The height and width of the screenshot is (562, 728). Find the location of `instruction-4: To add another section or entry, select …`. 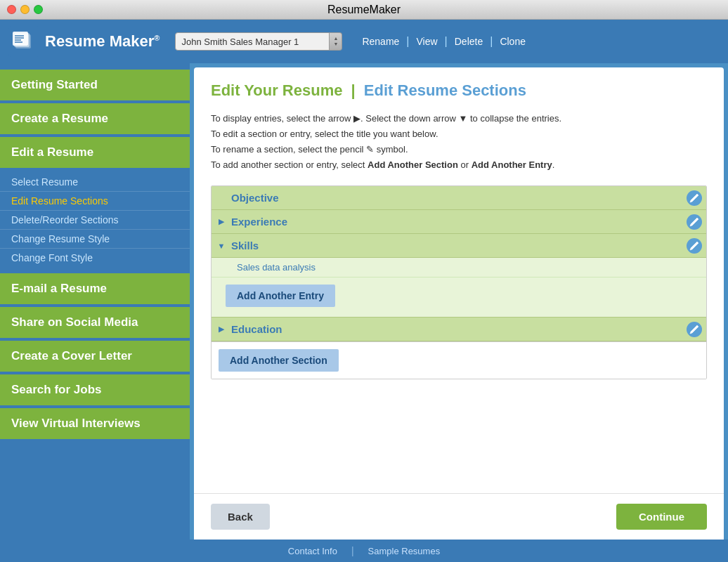

instruction-4: To add another section or entry, select … is located at coordinates (459, 165).